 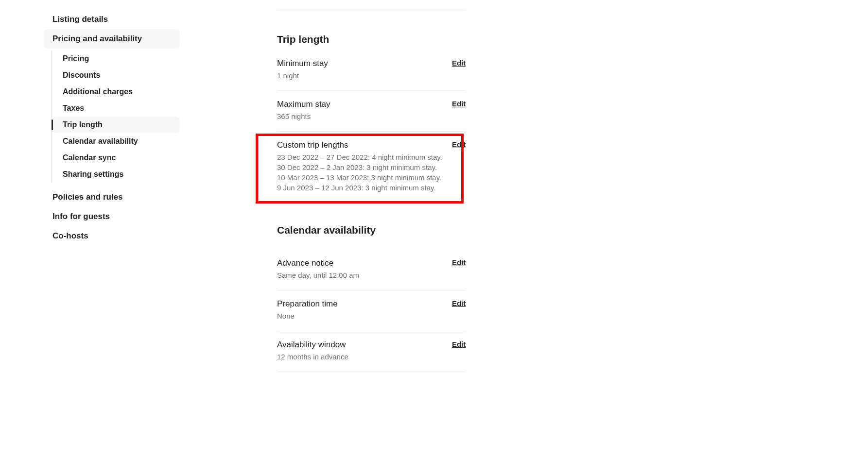 I want to click on label-minimum-stay: Minimum stay, so click(x=360, y=64).